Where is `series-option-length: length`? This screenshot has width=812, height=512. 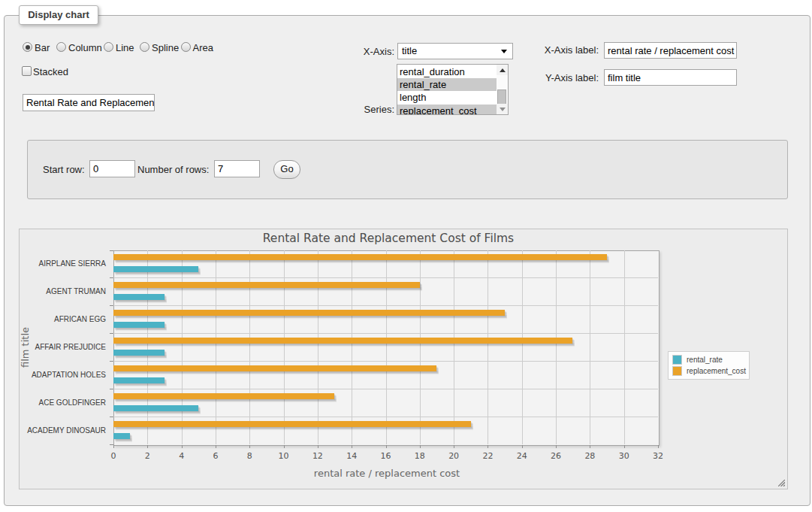
series-option-length: length is located at coordinates (448, 98).